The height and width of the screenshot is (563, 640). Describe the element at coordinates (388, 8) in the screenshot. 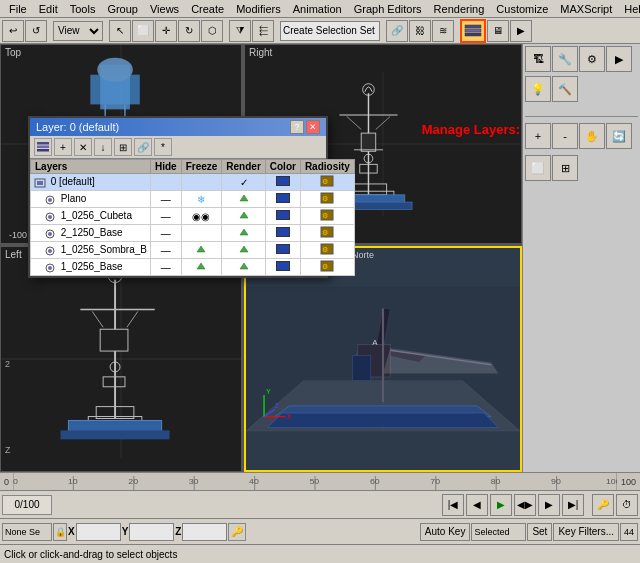

I see `menu-graph-editors: Graph Editors` at that location.